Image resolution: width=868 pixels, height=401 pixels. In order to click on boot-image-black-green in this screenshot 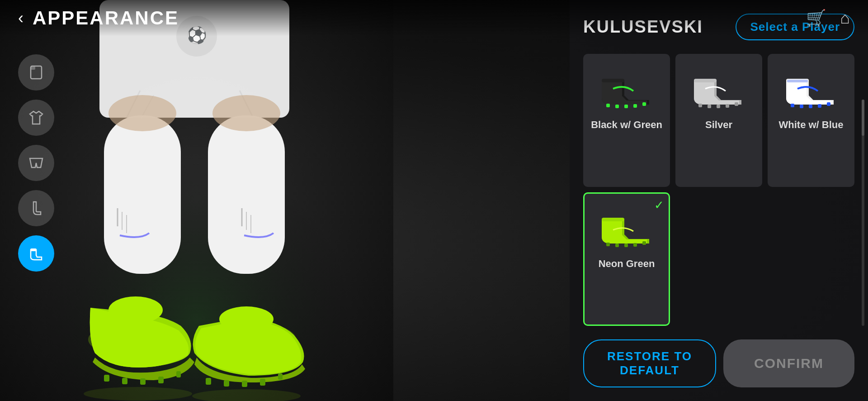, I will do `click(627, 89)`.